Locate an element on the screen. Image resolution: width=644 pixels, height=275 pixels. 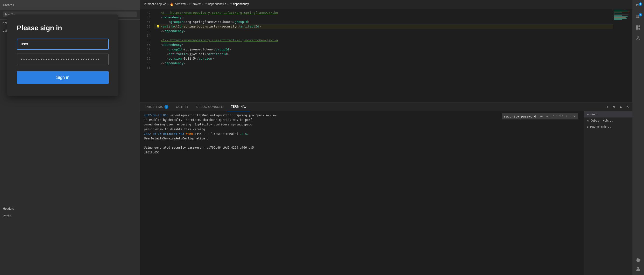
tab-terminal: TERMINAL is located at coordinates (239, 107).